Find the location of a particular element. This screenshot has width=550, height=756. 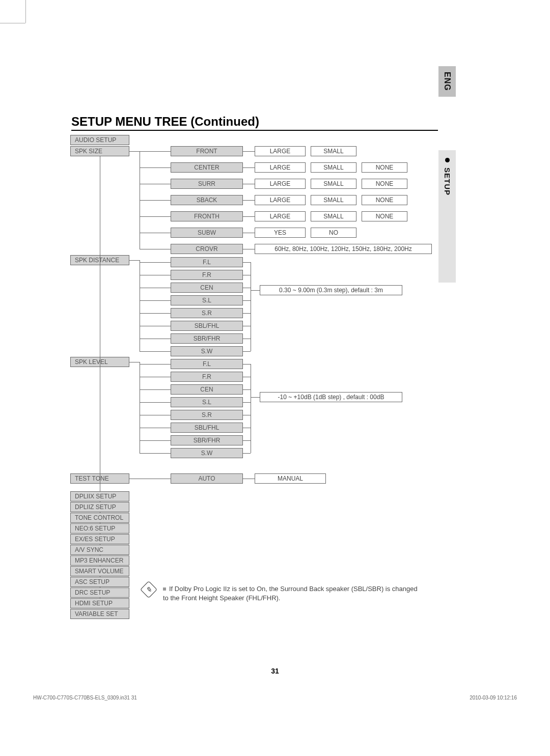

cat-other-8: ASC SETUP is located at coordinates (100, 582).